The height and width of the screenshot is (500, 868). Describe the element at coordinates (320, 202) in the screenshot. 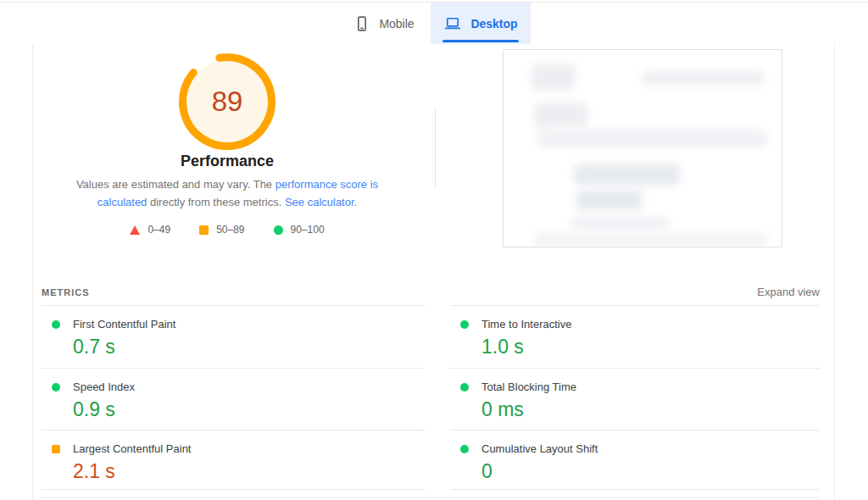

I see `see-calculator-link: See calculator.` at that location.